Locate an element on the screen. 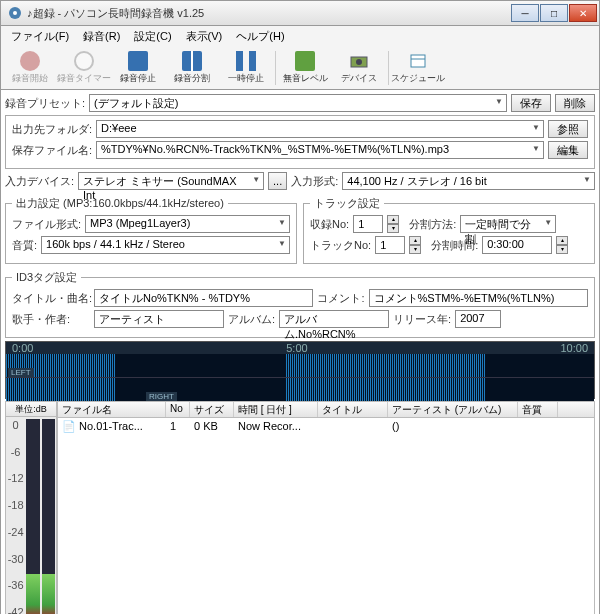 The height and width of the screenshot is (614, 600). waveform-right: RIGHT is located at coordinates (300, 390).